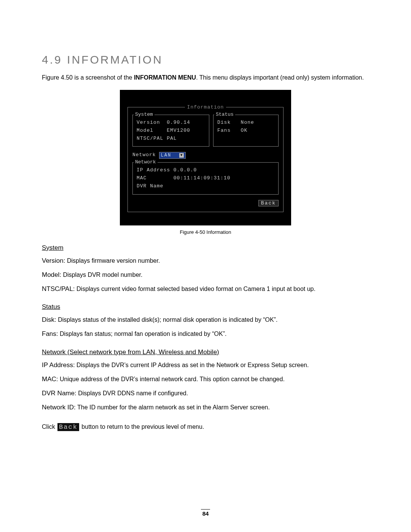  Describe the element at coordinates (269, 203) in the screenshot. I see `back-button: Back` at that location.